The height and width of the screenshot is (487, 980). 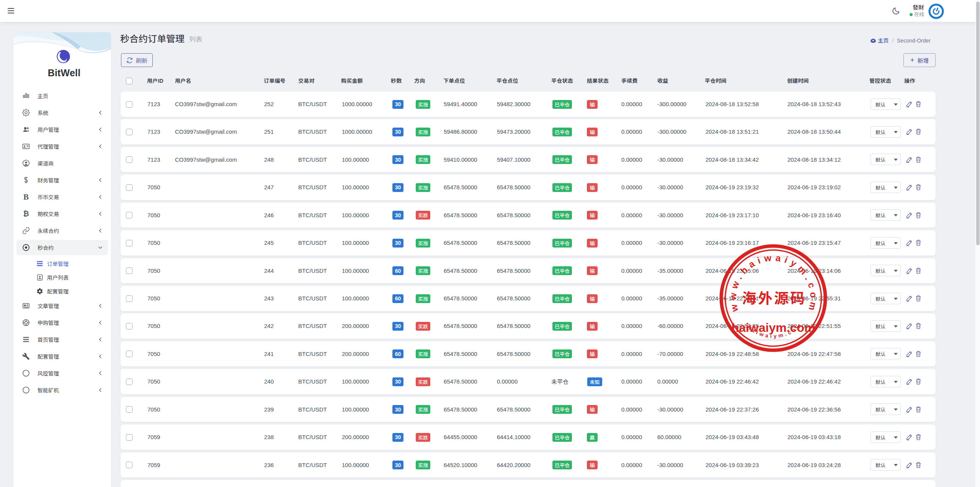 I want to click on svg-text: 海外源码, so click(x=774, y=297).